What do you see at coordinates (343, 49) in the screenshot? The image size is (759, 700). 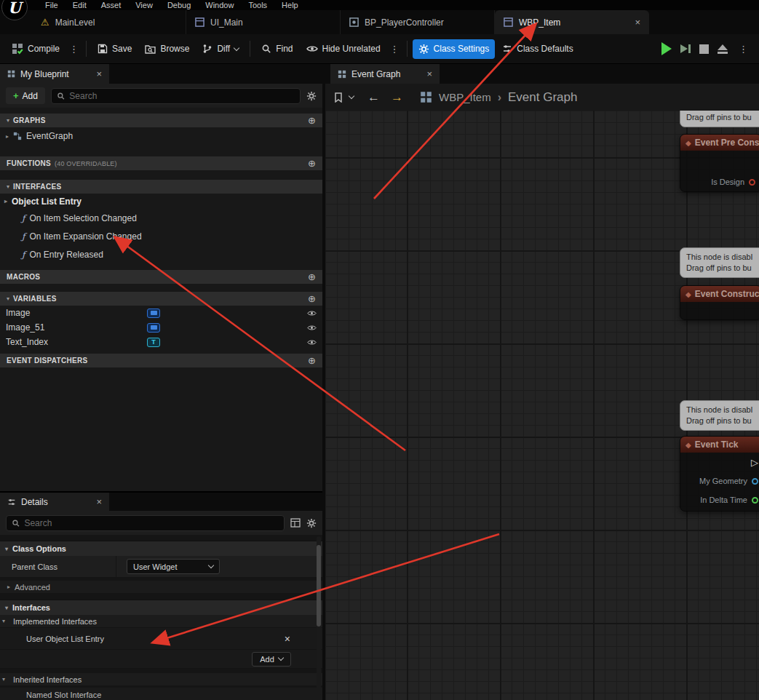 I see `hide-unrelated-button: Hide Unrelated` at bounding box center [343, 49].